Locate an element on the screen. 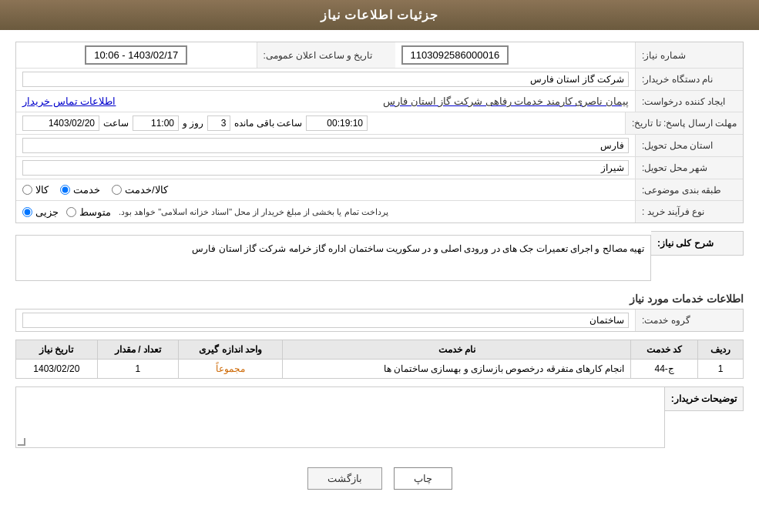  deadline-row: مهلت ارسال پاسخ: تا تاریخ: ساعت باقی مان… is located at coordinates (379, 123).